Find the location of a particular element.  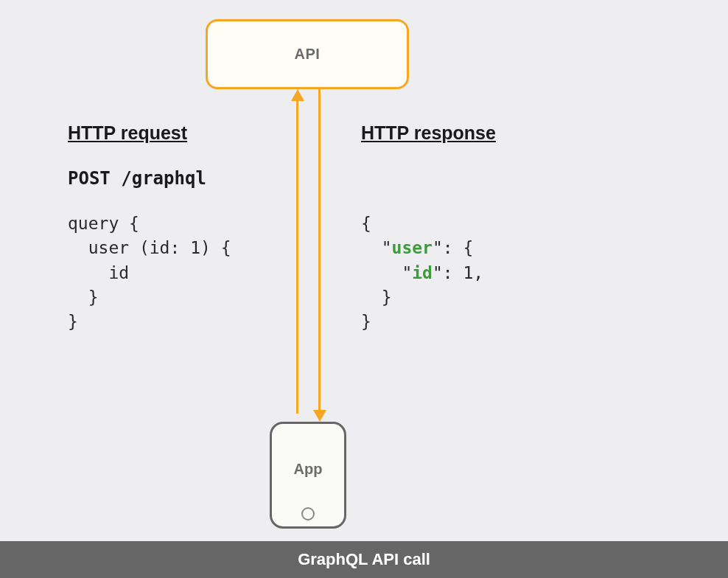

response-arrow-line is located at coordinates (320, 252).